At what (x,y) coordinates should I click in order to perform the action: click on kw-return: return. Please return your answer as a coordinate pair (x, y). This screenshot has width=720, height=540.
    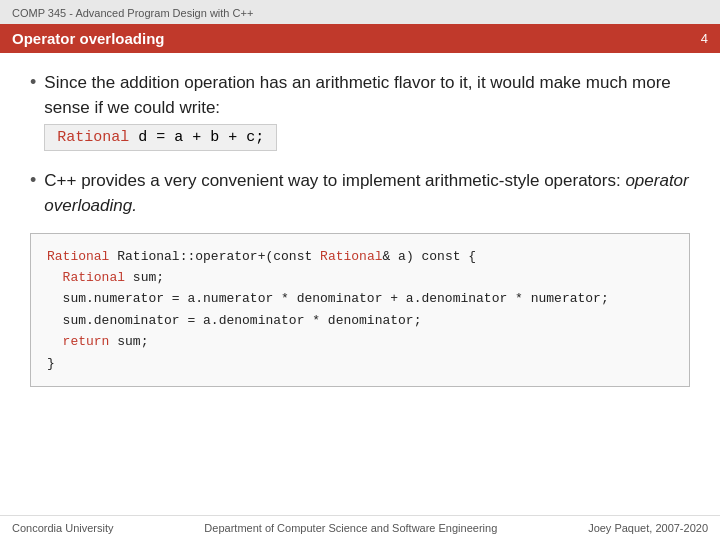
    Looking at the image, I should click on (86, 342).